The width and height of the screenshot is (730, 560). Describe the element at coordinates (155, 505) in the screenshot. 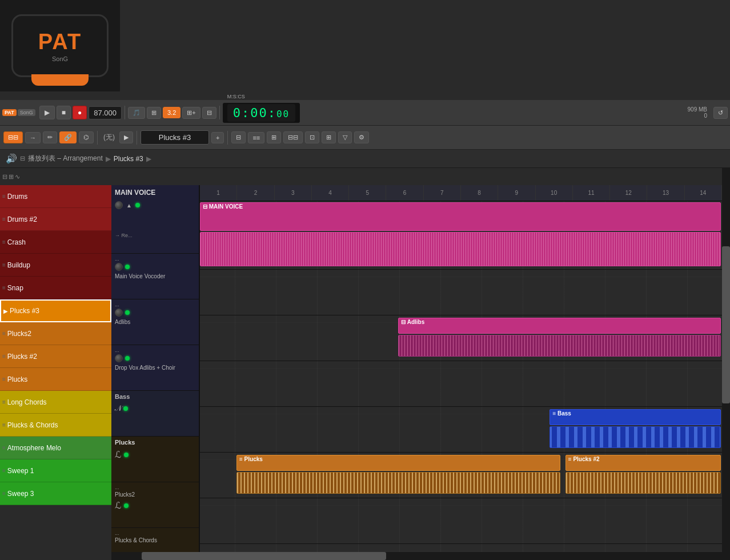

I see `ch-plucks2-strip: ... Plucks2 ℒ` at that location.